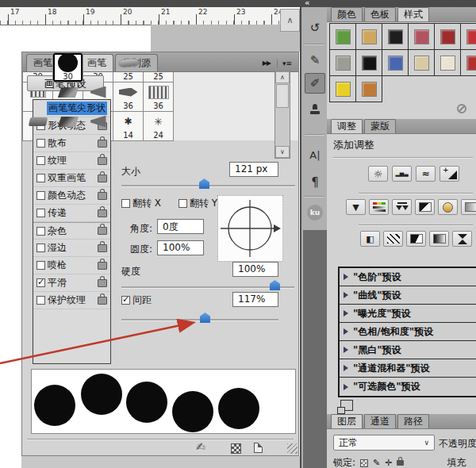 This screenshot has width=476, height=468. What do you see at coordinates (292, 449) in the screenshot?
I see `panel-resize-grip` at bounding box center [292, 449].